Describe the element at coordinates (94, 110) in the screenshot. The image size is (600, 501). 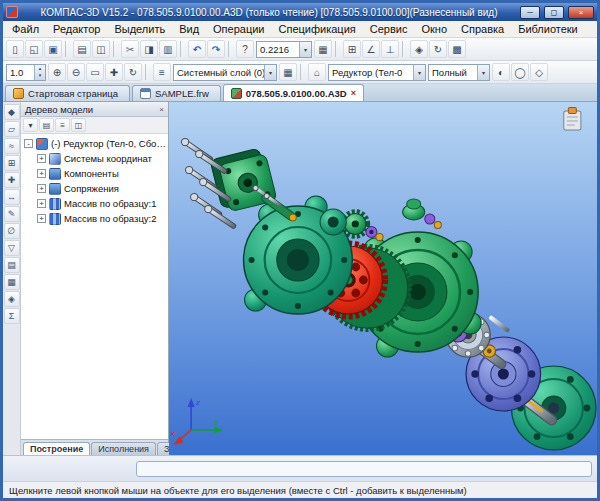
I see `tree-panel-header: Дерево модели ×` at that location.